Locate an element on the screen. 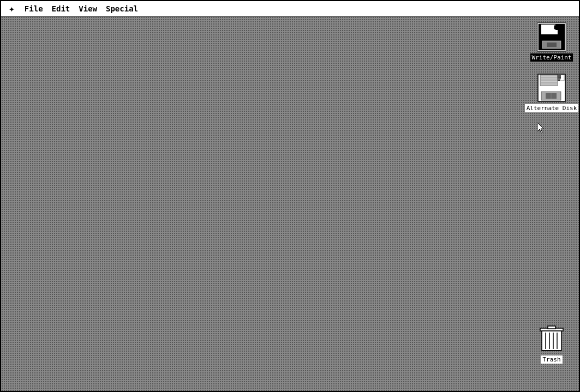 The image size is (580, 392). menu-edit: Edit is located at coordinates (61, 9).